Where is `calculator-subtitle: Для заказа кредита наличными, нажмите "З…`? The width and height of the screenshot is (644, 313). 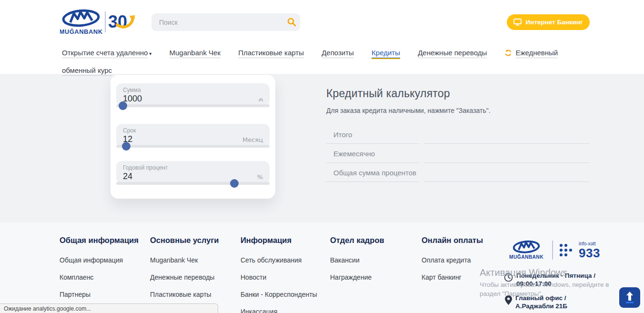 calculator-subtitle: Для заказа кредита наличными, нажмите "З… is located at coordinates (458, 111).